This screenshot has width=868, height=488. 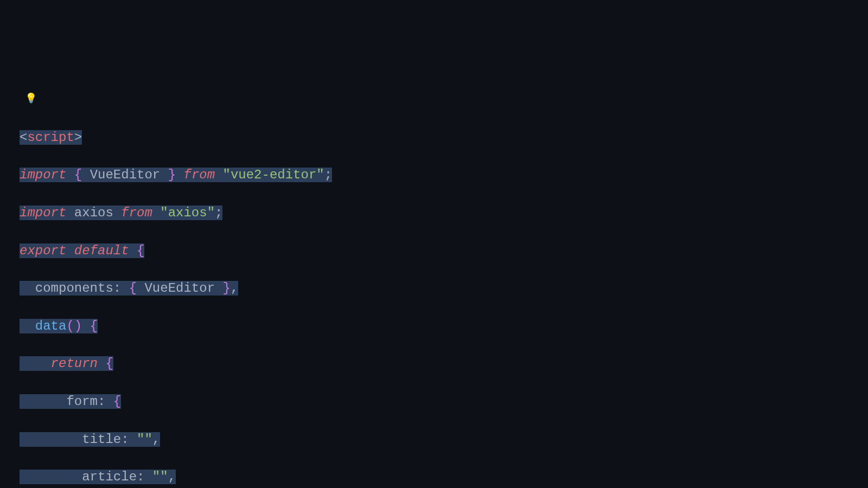 What do you see at coordinates (23, 138) in the screenshot?
I see `tag-bracket: <` at bounding box center [23, 138].